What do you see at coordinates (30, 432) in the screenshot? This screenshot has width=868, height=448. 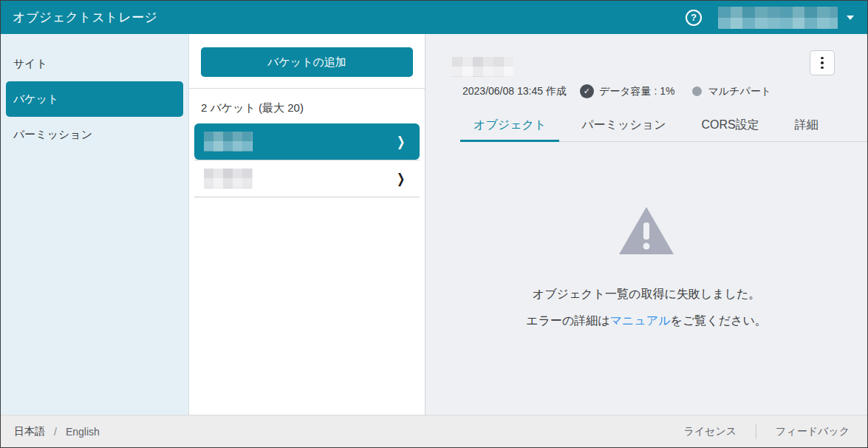 I see `lang-ja-link: 日本語` at bounding box center [30, 432].